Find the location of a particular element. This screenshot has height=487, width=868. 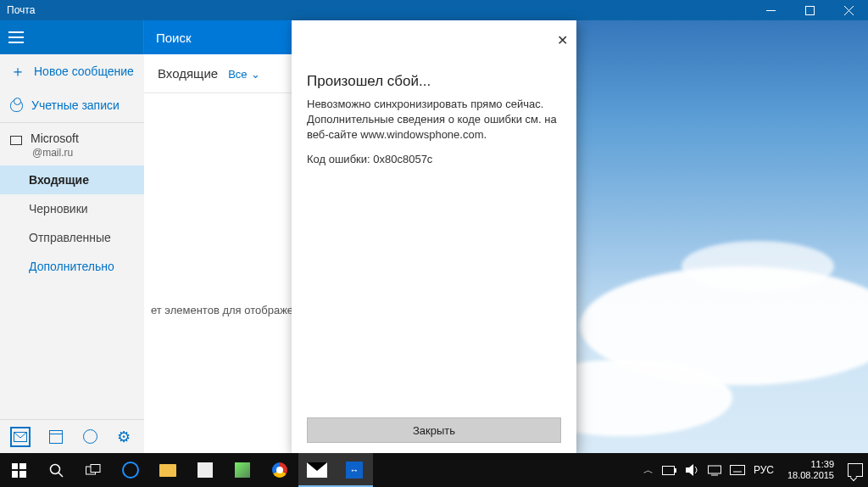

account-email: @mail.ru is located at coordinates (72, 156).